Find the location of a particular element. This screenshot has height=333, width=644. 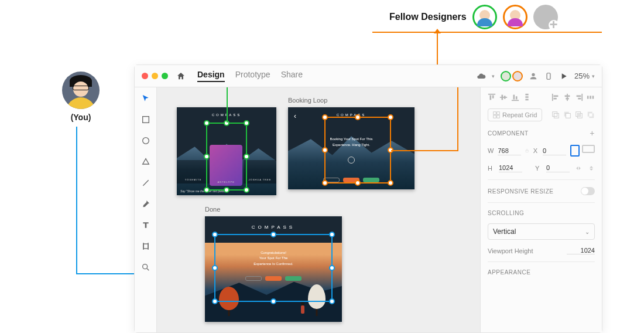

responsive-toggle is located at coordinates (588, 191).